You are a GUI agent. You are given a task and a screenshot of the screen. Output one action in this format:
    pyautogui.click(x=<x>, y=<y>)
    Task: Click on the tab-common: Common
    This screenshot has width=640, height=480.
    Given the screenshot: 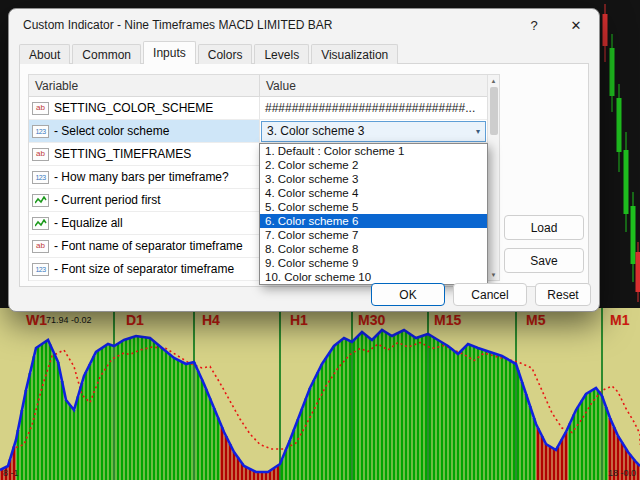 What is the action you would take?
    pyautogui.click(x=106, y=54)
    